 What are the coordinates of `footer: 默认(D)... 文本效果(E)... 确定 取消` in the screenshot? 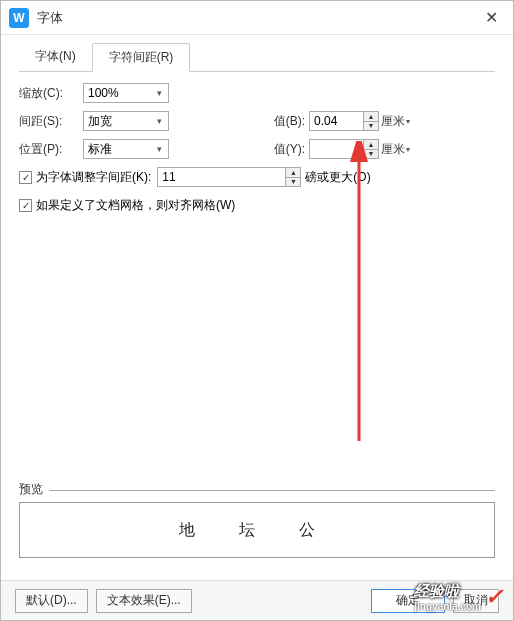 It's located at (257, 600).